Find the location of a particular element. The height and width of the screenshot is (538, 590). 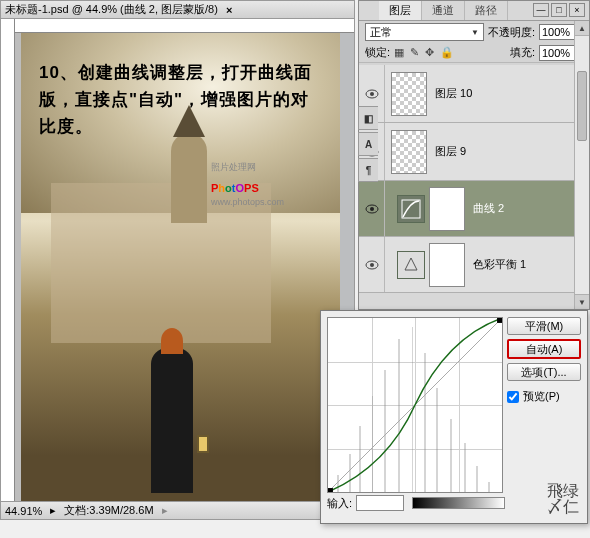

preview-checkbox-input is located at coordinates (513, 397).